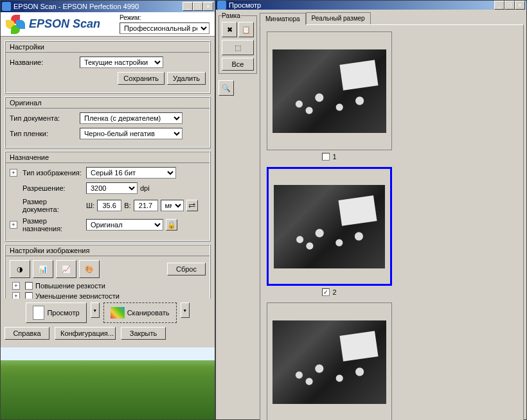 This screenshot has height=420, width=527. Describe the element at coordinates (143, 333) in the screenshot. I see `close-panel-button: Закрыть` at that location.